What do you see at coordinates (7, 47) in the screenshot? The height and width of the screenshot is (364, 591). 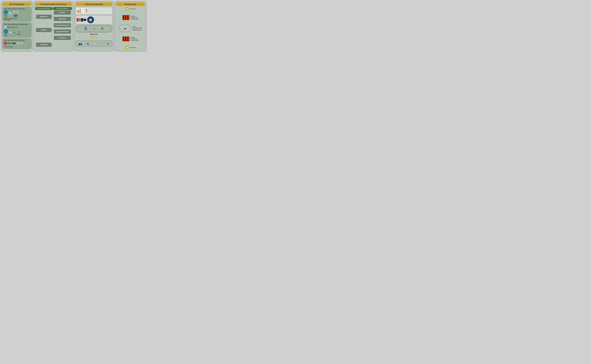 I see `zwave-icon: ~Z-WAVE` at bounding box center [7, 47].